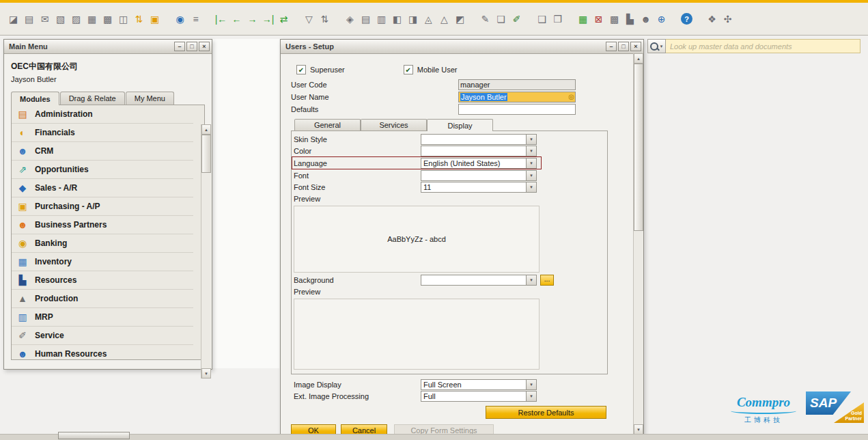 Image resolution: width=868 pixels, height=440 pixels. Describe the element at coordinates (102, 133) in the screenshot. I see `sidebar-item-financials: ◐Financials` at that location.